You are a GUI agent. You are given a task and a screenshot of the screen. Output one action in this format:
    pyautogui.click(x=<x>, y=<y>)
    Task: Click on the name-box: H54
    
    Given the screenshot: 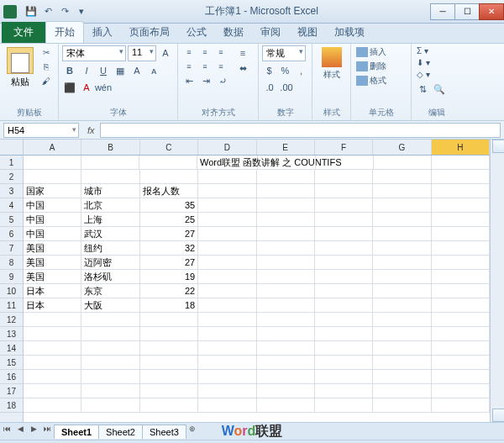 What is the action you would take?
    pyautogui.click(x=41, y=130)
    